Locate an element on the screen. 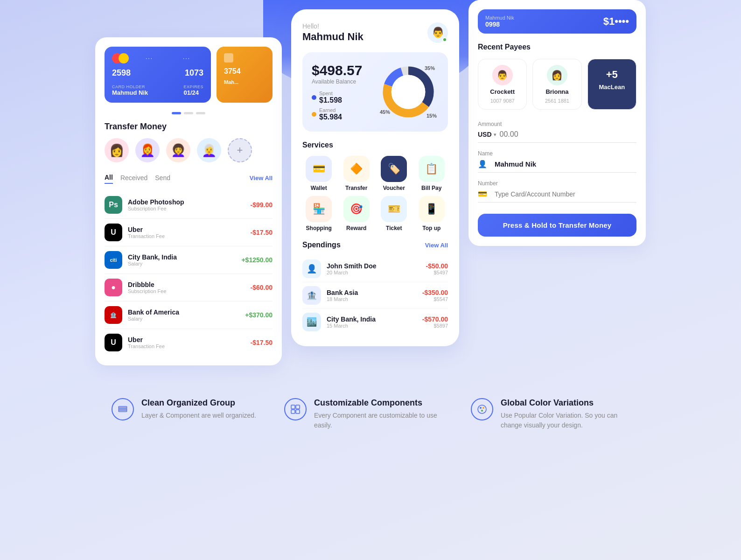 The height and width of the screenshot is (560, 741). service-ticket: 🎫 Ticket is located at coordinates (394, 214).